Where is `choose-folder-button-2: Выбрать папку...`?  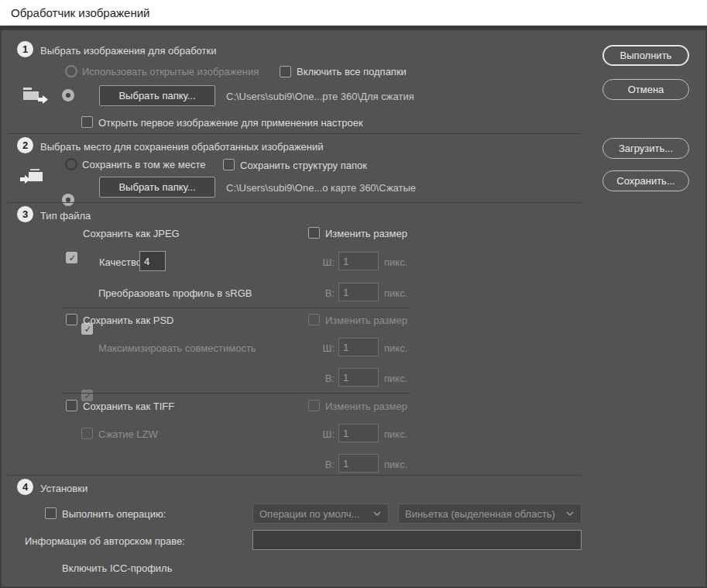
choose-folder-button-2: Выбрать папку... is located at coordinates (157, 187).